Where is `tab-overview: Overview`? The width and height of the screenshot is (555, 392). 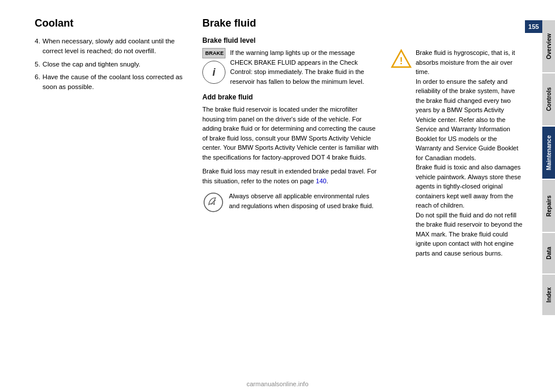
tab-overview: Overview is located at coordinates (549, 46).